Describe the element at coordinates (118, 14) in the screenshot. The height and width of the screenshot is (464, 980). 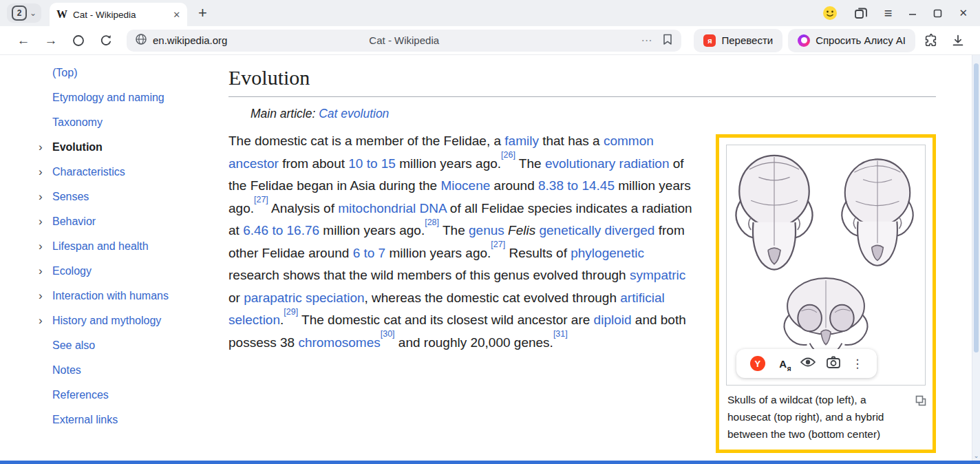
I see `tab-cat-wikipedia: W Cat - Wikipedia ✕` at that location.